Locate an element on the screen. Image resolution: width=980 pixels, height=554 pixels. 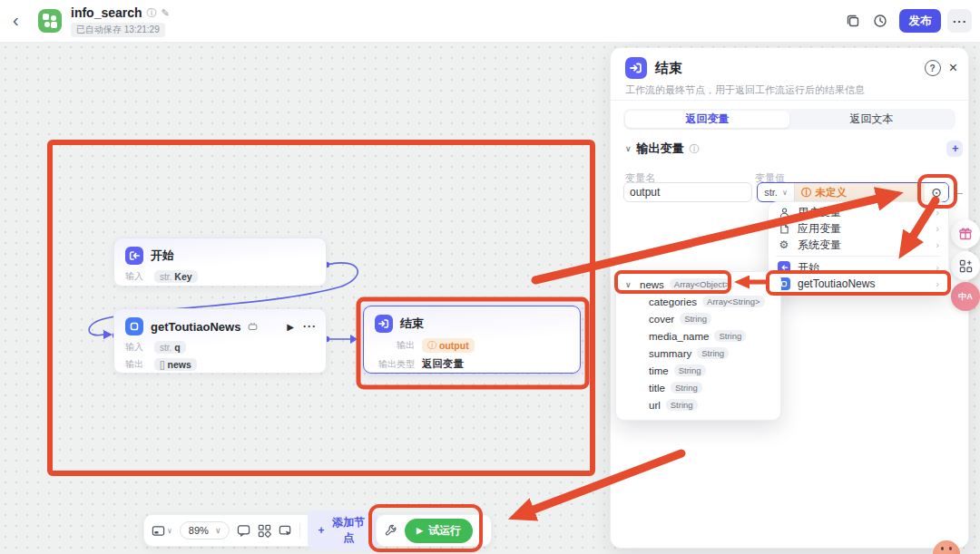
node-title: getToutiaoNews is located at coordinates (196, 326).